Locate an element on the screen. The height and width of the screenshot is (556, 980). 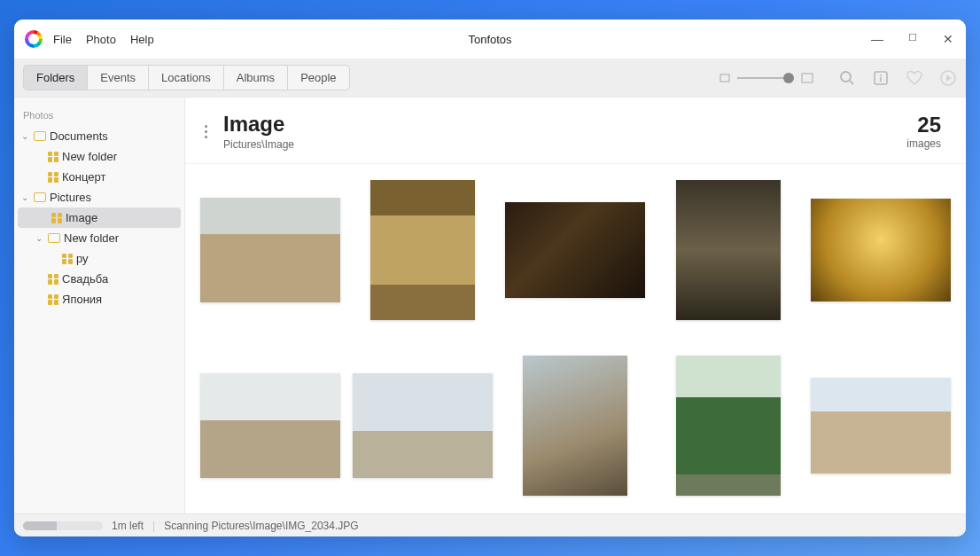
tab-folders: Folders is located at coordinates (55, 78).